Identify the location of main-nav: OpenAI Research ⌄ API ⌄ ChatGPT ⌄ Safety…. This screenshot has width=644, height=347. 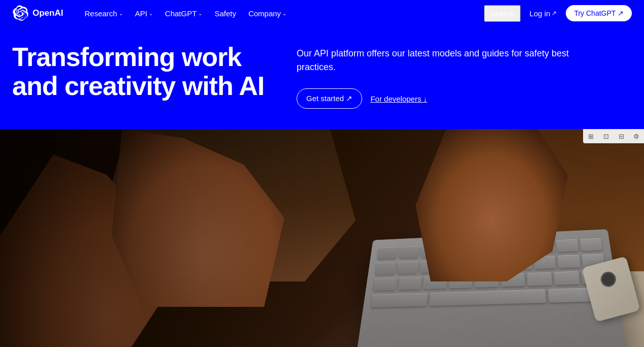
(322, 13).